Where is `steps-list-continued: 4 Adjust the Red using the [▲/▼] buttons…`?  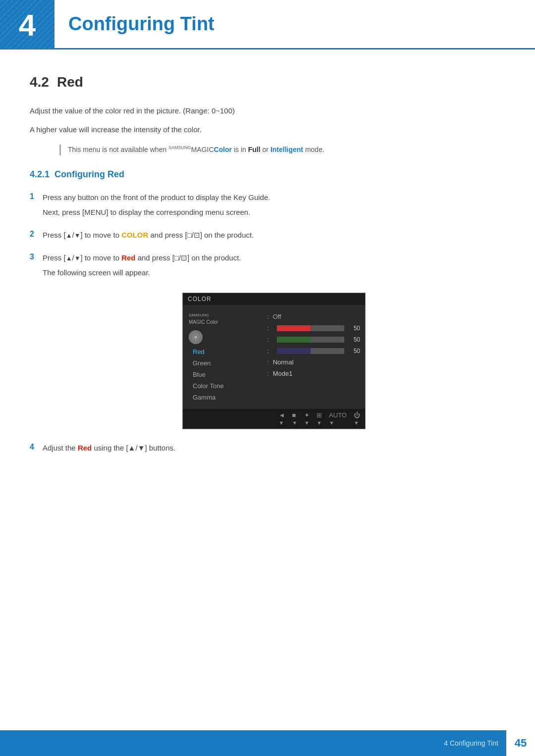
steps-list-continued: 4 Adjust the Red using the [▲/▼] buttons… is located at coordinates (268, 450).